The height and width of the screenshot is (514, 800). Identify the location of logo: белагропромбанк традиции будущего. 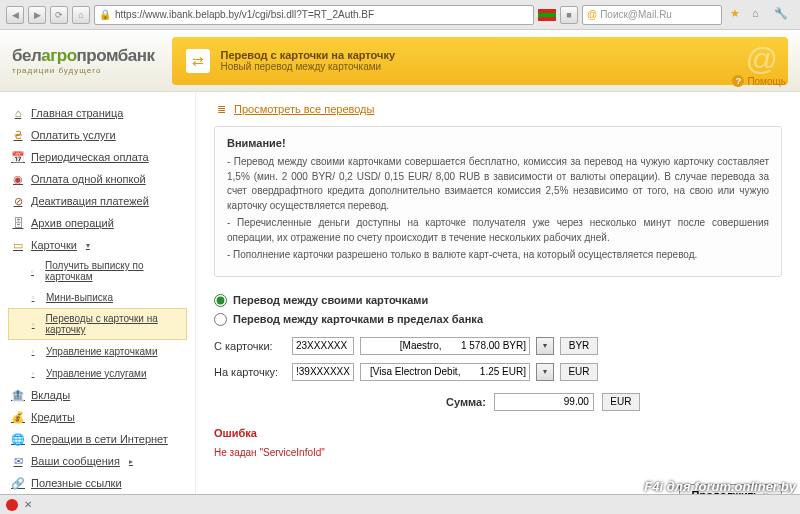
(83, 60).